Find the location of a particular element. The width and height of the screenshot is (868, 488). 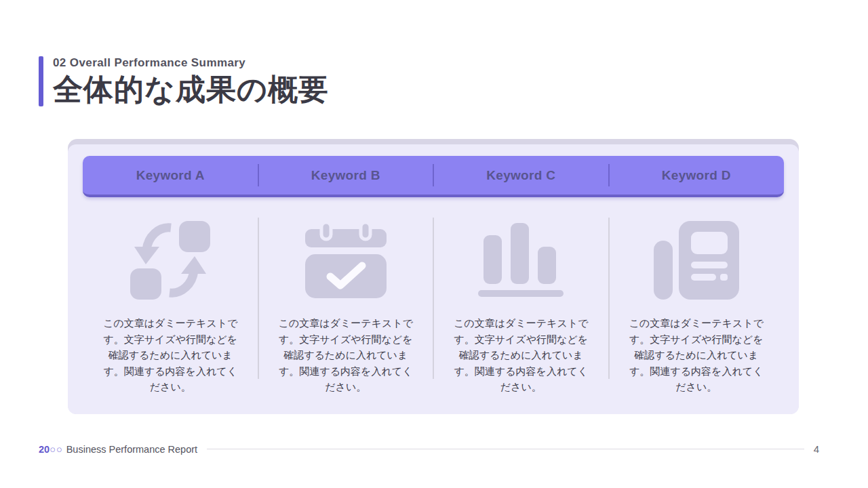

footer-brand: 20○○Business Performance Report is located at coordinates (118, 449).